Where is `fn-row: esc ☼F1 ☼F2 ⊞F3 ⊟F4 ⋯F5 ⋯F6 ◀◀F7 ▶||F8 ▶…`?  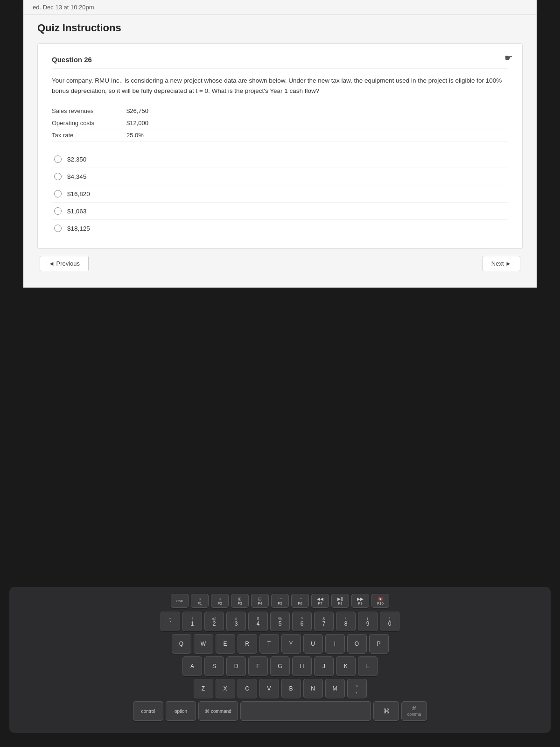 fn-row: esc ☼F1 ☼F2 ⊞F3 ⊟F4 ⋯F5 ⋯F6 ◀◀F7 ▶||F8 ▶… is located at coordinates (280, 601).